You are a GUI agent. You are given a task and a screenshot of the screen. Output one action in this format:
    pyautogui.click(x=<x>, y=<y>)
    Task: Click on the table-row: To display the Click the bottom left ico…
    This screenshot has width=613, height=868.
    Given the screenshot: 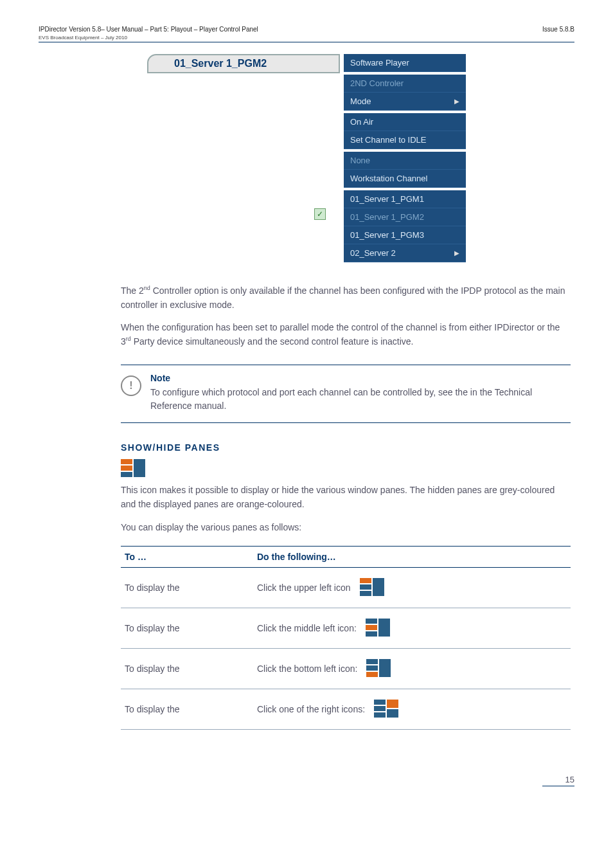 What is the action you would take?
    pyautogui.click(x=346, y=669)
    